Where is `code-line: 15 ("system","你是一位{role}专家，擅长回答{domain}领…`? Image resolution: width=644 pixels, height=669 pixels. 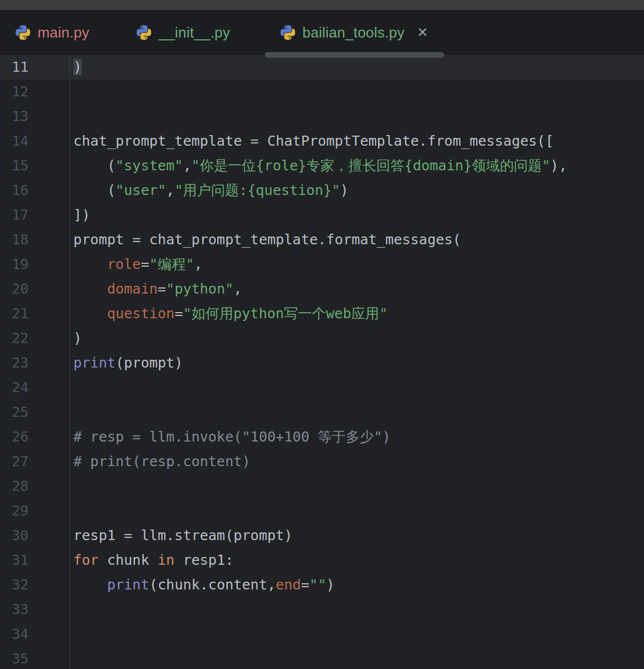 code-line: 15 ("system","你是一位{role}专家，擅长回答{domain}领… is located at coordinates (322, 166).